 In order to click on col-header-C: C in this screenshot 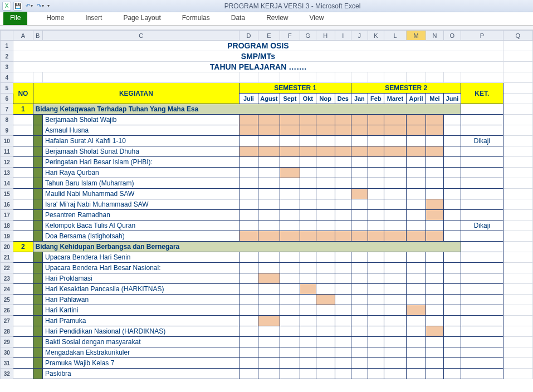, I will do `click(141, 36)`.